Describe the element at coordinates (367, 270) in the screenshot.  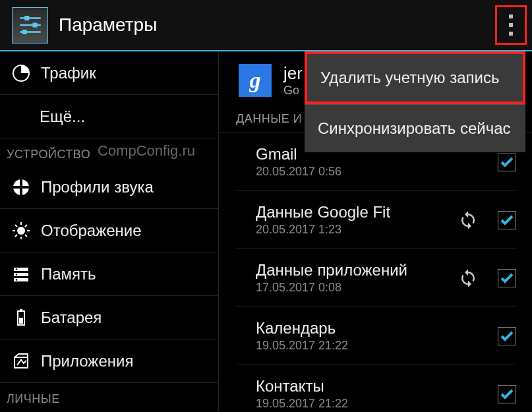
I see `sync-item-title: Данные приложений` at that location.